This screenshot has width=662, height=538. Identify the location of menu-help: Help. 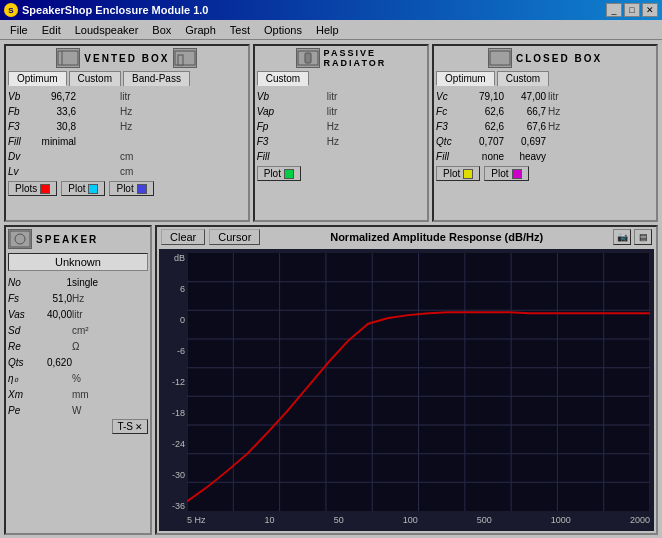
(328, 30).